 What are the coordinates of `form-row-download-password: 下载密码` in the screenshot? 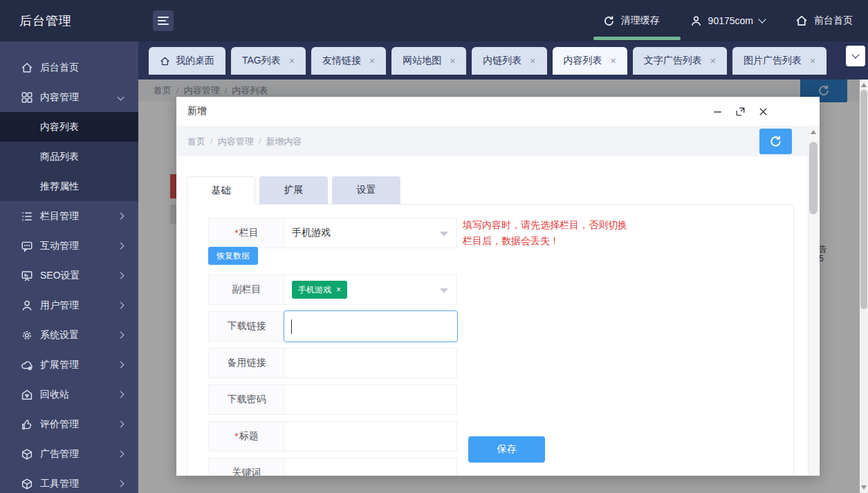 It's located at (333, 400).